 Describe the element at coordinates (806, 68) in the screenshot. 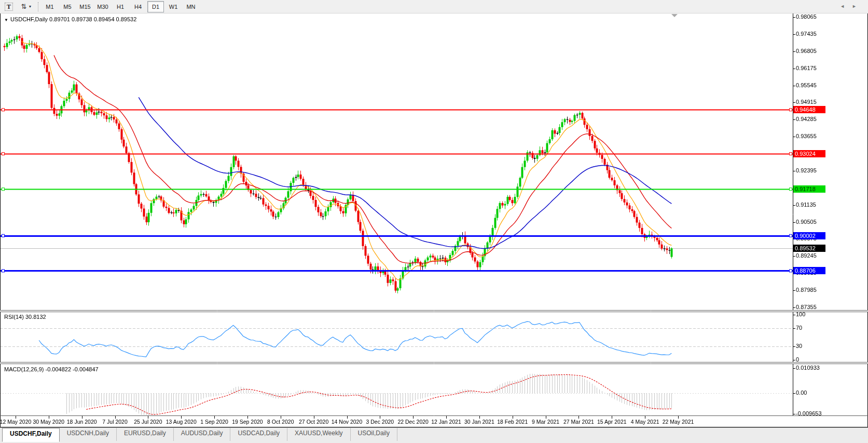

I see `price-axis-tick: 0.96175` at that location.